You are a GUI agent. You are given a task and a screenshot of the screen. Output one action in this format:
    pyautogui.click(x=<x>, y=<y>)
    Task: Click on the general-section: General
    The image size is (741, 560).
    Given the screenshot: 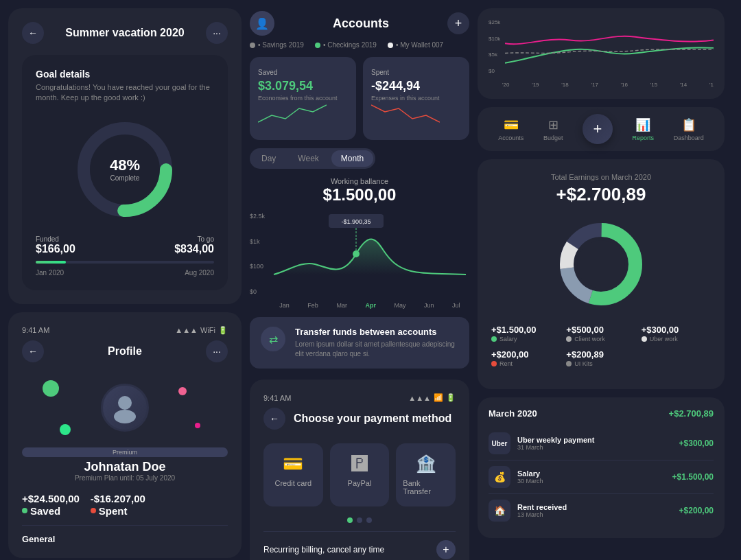 What is the action you would take?
    pyautogui.click(x=125, y=535)
    